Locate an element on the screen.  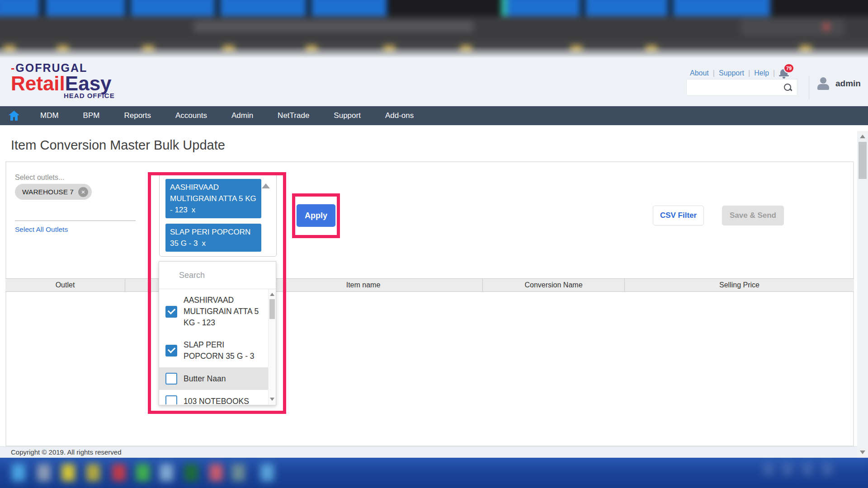
username: admin is located at coordinates (848, 84).